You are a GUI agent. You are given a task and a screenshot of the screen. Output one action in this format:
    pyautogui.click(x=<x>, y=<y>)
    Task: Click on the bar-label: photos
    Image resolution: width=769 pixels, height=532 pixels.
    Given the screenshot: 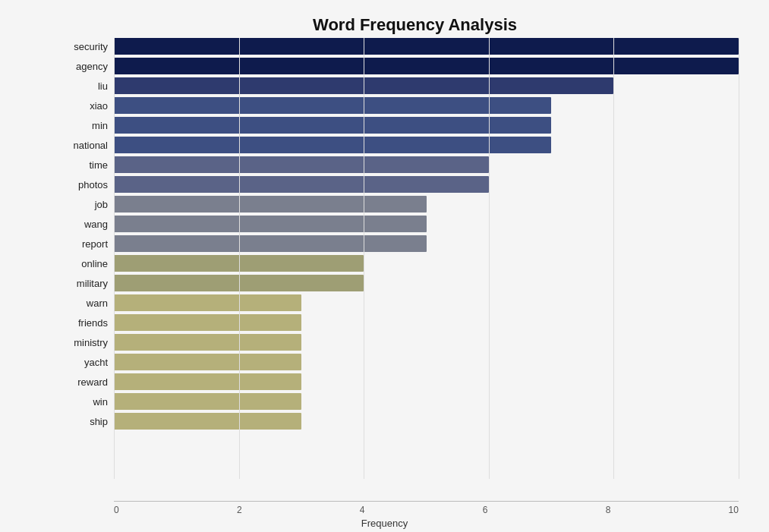 What is the action you would take?
    pyautogui.click(x=87, y=185)
    